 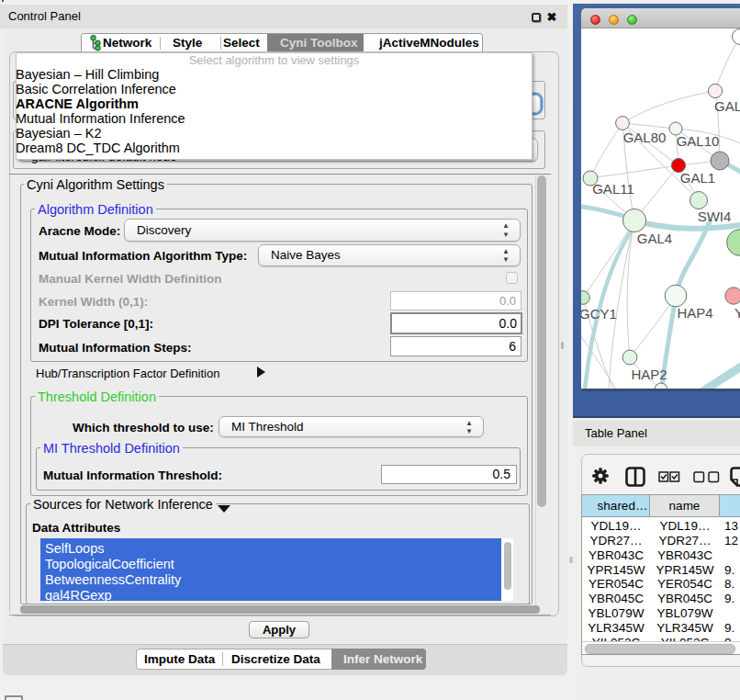 I want to click on svg-text: GAL4, so click(x=655, y=239).